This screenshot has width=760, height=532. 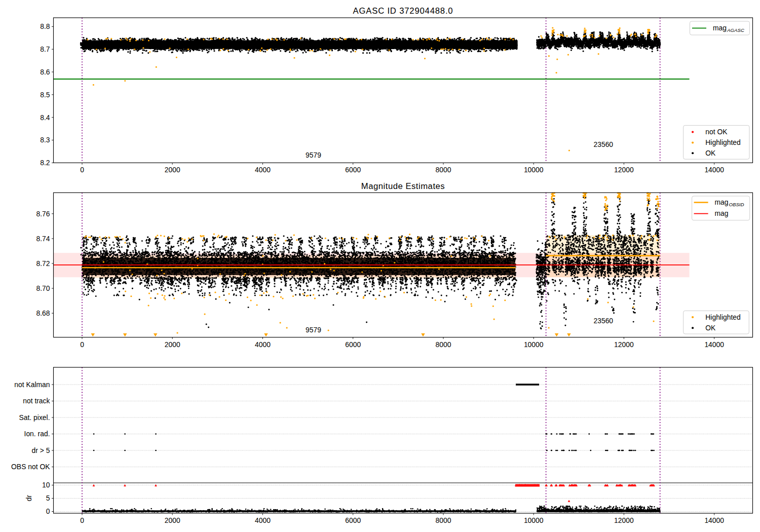 What do you see at coordinates (36, 401) in the screenshot?
I see `svg-text: not track` at bounding box center [36, 401].